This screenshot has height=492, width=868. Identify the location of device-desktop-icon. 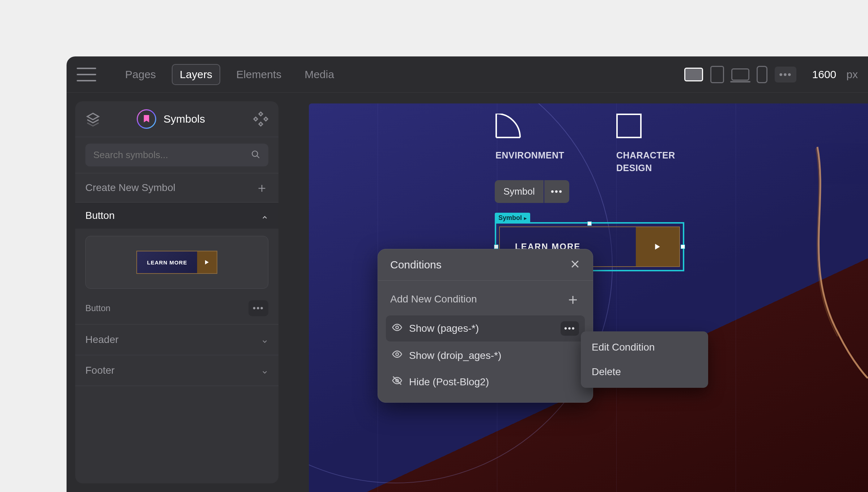
(694, 75).